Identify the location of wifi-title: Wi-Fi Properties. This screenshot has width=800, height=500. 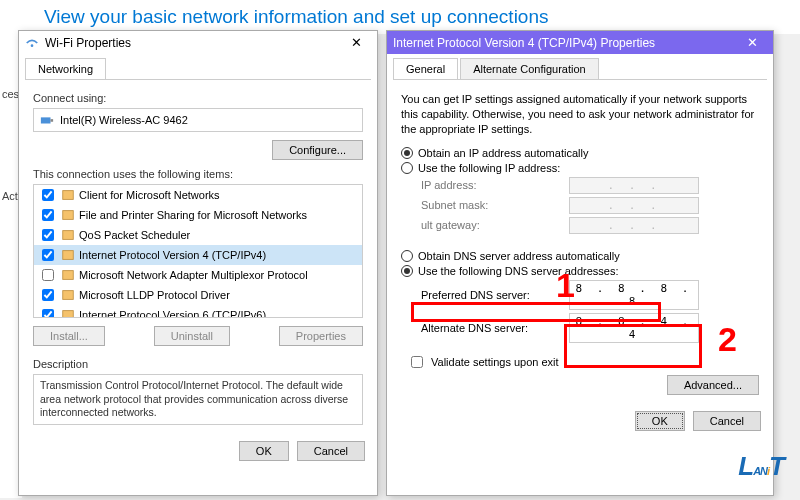
(193, 43).